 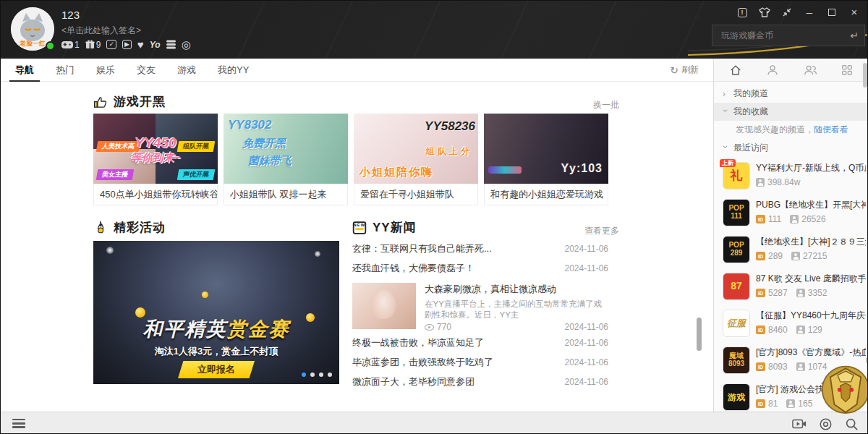 What do you see at coordinates (791, 323) in the screenshot?
I see `channel-item: 征服 【征服】YY8460十九周年庆一起闯荡19 8460 129` at bounding box center [791, 323].